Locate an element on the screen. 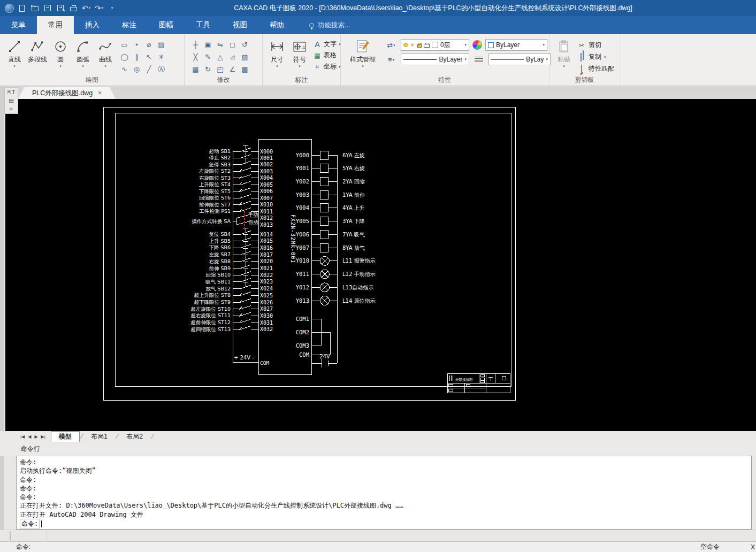 Image resolution: width=756 pixels, height=552 pixels. input-row-X030: 超右旋限位 ST11X030 is located at coordinates (232, 316).